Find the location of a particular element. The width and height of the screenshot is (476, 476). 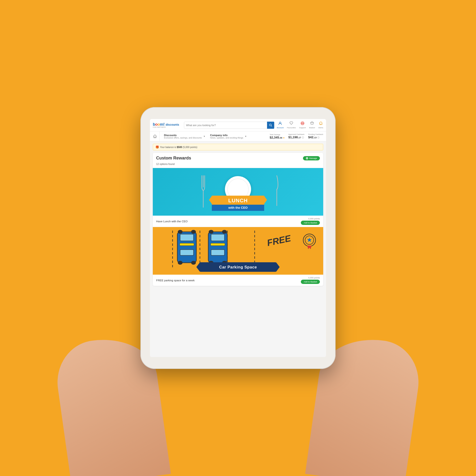

basket-label: Basket is located at coordinates (312, 128).